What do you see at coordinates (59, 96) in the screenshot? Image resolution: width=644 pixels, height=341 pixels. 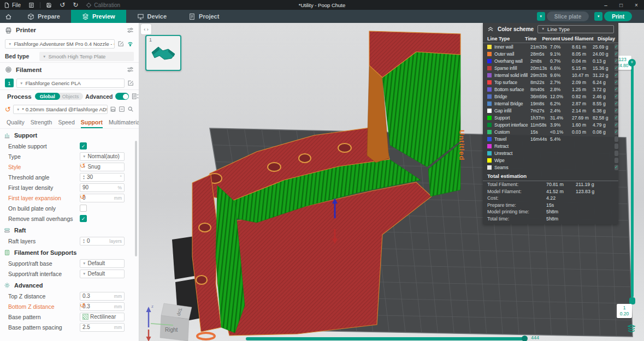 I see `global-objects-segment: Global Objects` at bounding box center [59, 96].